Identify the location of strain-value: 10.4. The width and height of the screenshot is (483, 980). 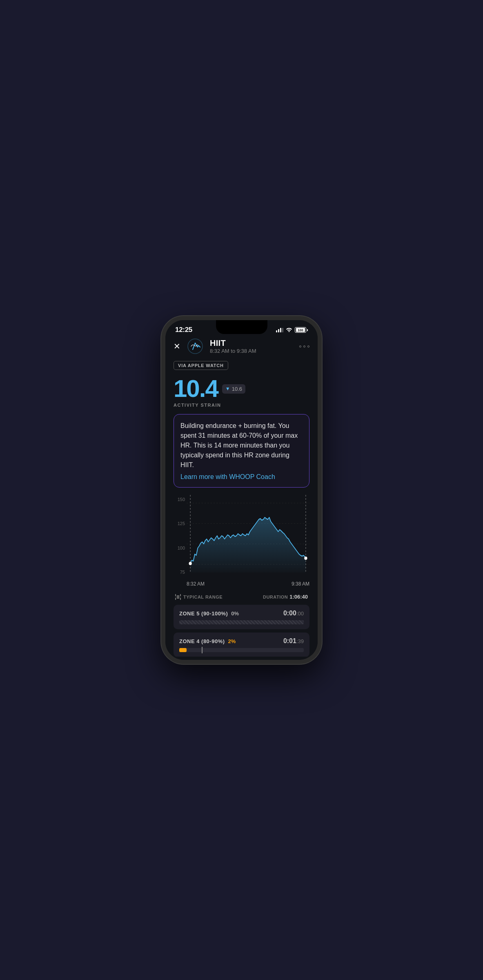
(196, 389).